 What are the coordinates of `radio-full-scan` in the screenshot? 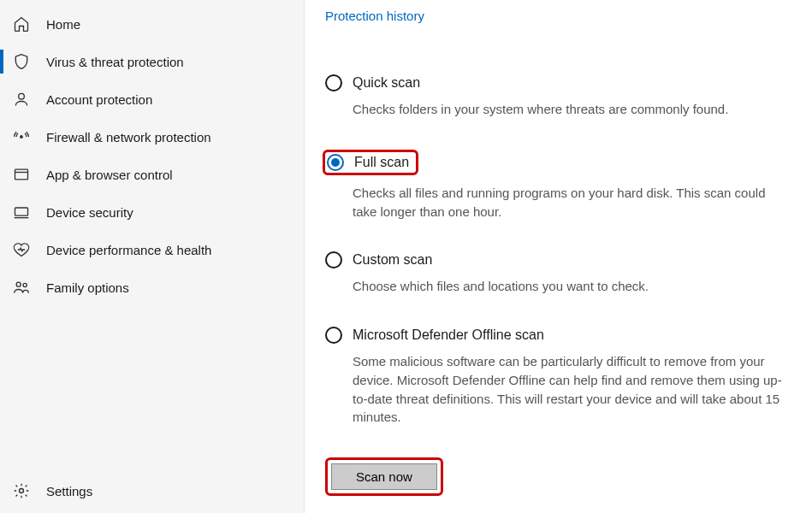 It's located at (335, 162).